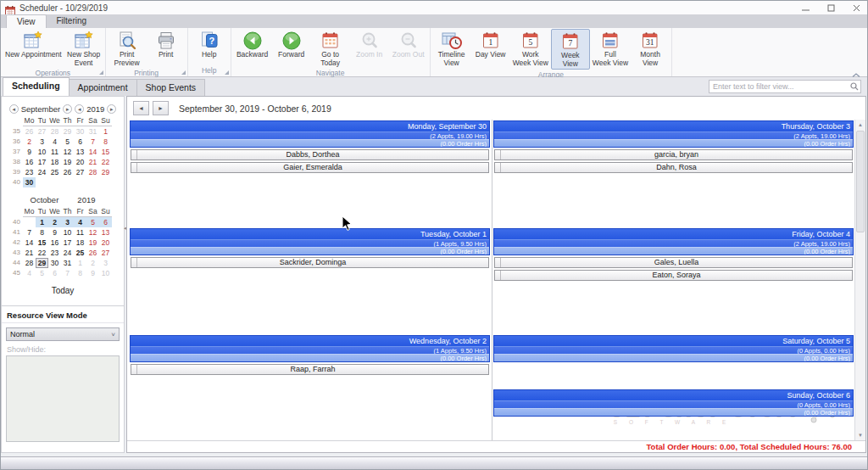  What do you see at coordinates (80, 253) in the screenshot?
I see `calendar-day: 25` at bounding box center [80, 253].